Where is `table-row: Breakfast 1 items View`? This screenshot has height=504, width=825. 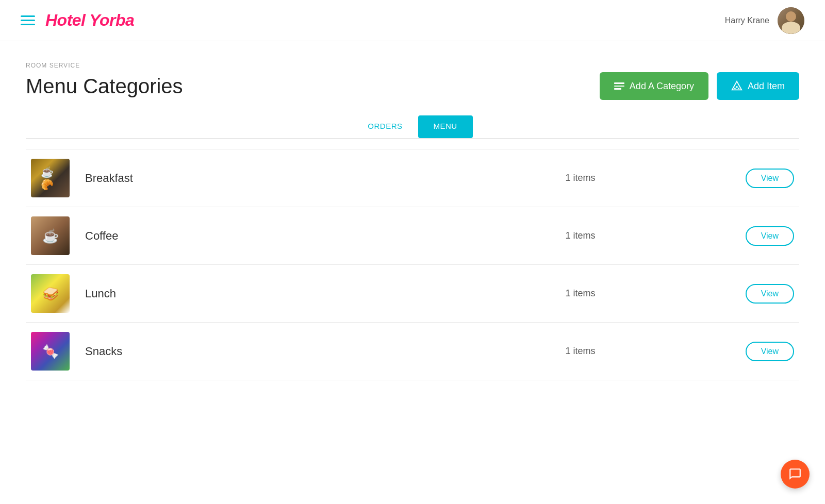
table-row: Breakfast 1 items View is located at coordinates (412, 178).